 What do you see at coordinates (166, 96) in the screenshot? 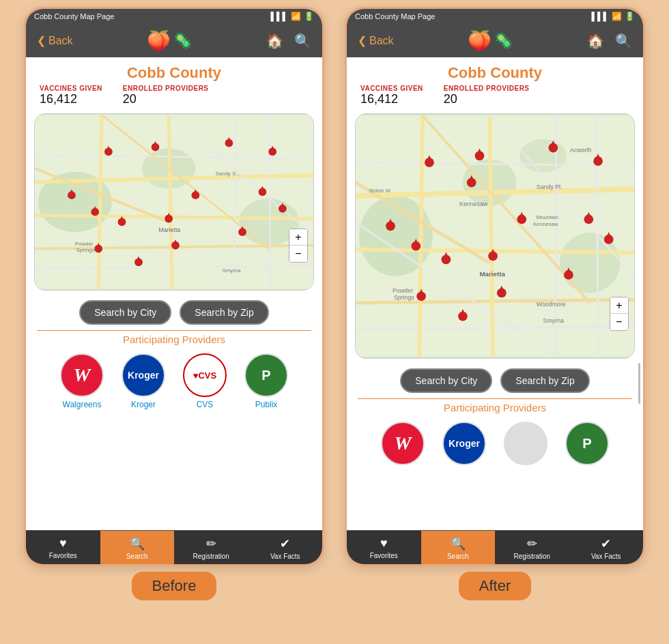
I see `before-providers-stat: ENROLLED PROVIDERS 20` at bounding box center [166, 96].